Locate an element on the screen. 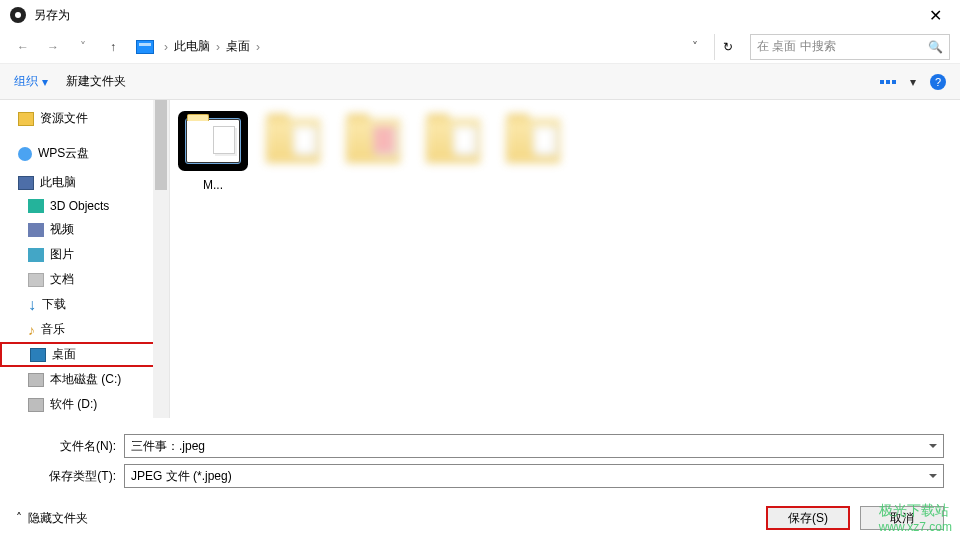  save-label: 保存(S) is located at coordinates (808, 518).